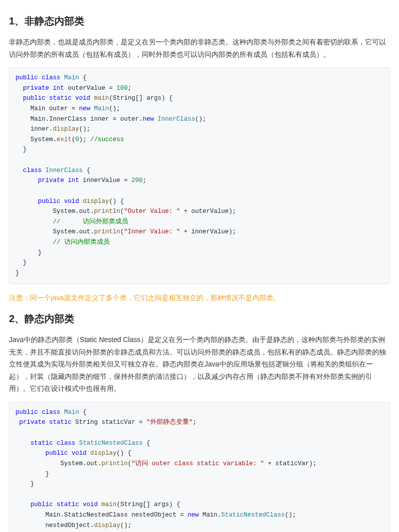 Image resolution: width=399 pixels, height=532 pixels. Describe the element at coordinates (47, 109) in the screenshot. I see `text: Main outer =` at that location.